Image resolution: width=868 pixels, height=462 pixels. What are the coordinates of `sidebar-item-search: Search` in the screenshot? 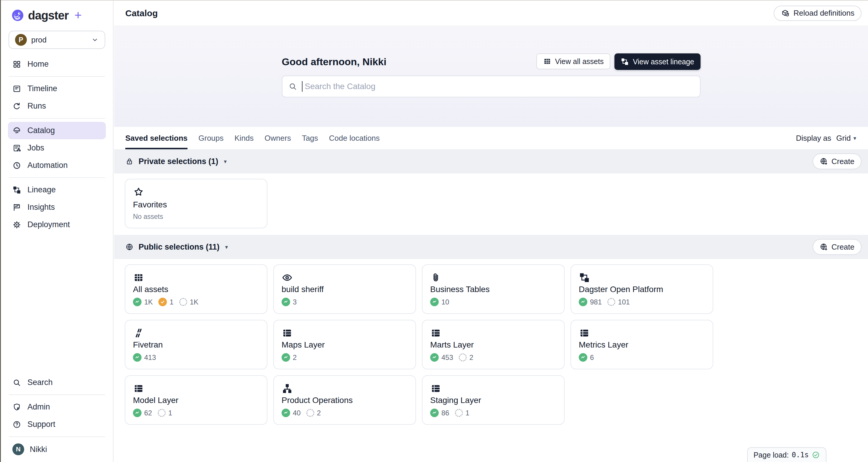 It's located at (57, 382).